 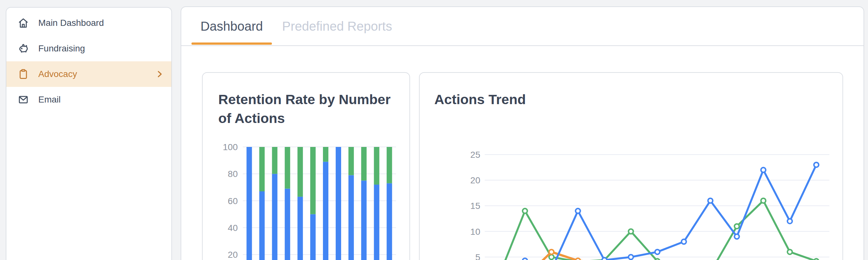 What do you see at coordinates (62, 49) in the screenshot?
I see `sidebar-item-label: Fundraising` at bounding box center [62, 49].